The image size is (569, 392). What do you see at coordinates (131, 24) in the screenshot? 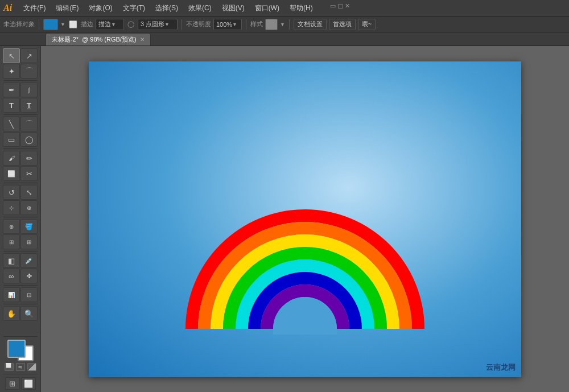
I see `shape-icon: ◯` at bounding box center [131, 24].